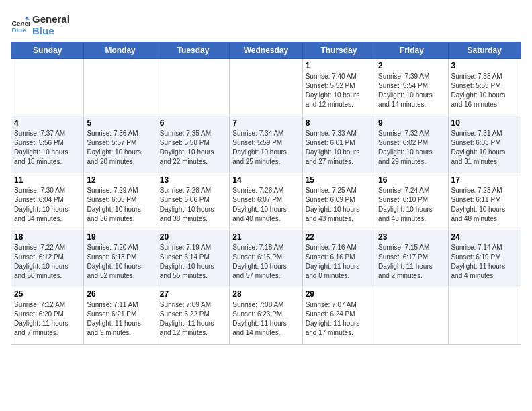 This screenshot has width=532, height=411. Describe the element at coordinates (120, 259) in the screenshot. I see `calendar-cell: 19Sunrise: 7:20 AM Sunset: 6:13 PM Dayli…` at that location.